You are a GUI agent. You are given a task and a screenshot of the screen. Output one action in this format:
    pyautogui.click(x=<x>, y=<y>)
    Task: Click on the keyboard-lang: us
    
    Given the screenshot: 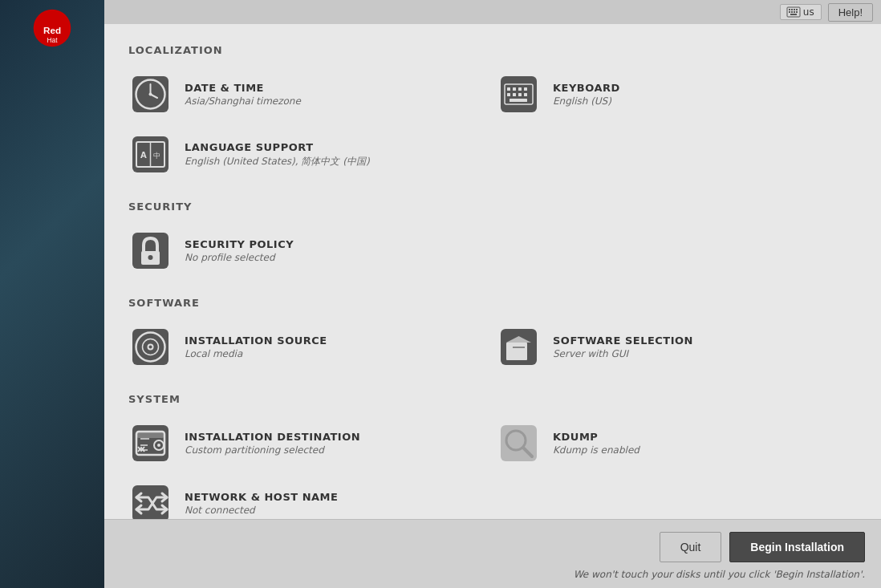 What is the action you would take?
    pyautogui.click(x=809, y=12)
    